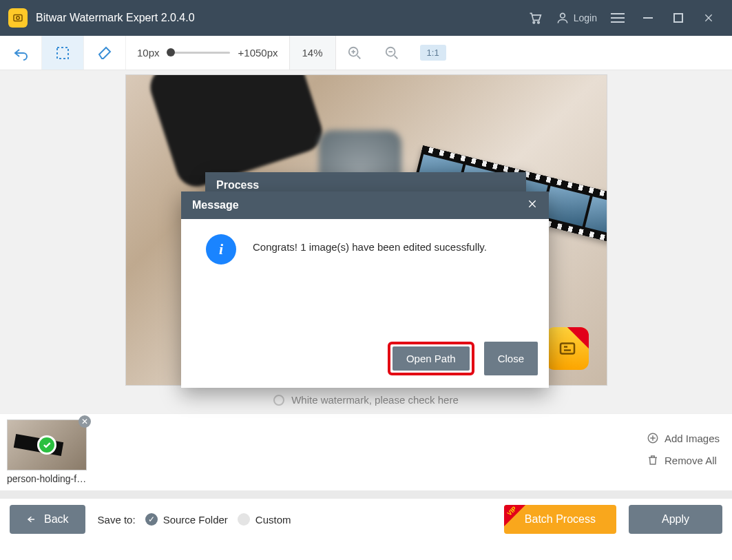 The height and width of the screenshot is (560, 732). Describe the element at coordinates (561, 519) in the screenshot. I see `batch-process-button: VIP Batch Process` at that location.